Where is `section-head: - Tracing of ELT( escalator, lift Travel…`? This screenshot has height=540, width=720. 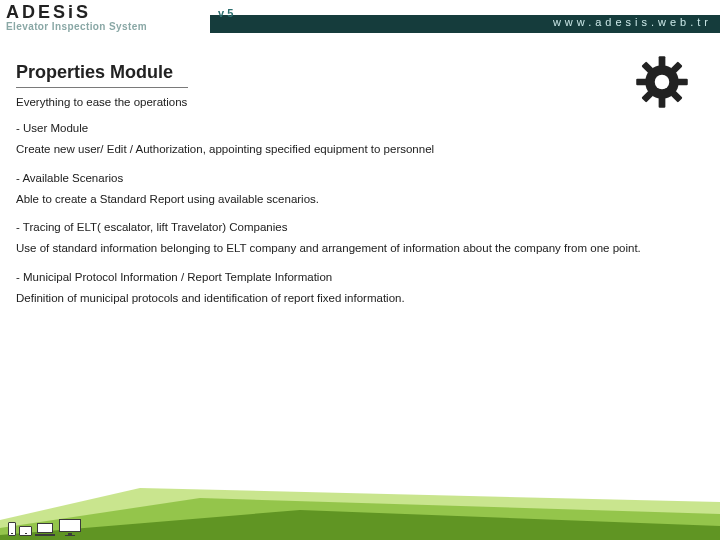 section-head: - Tracing of ELT( escalator, lift Travel… is located at coordinates (358, 227).